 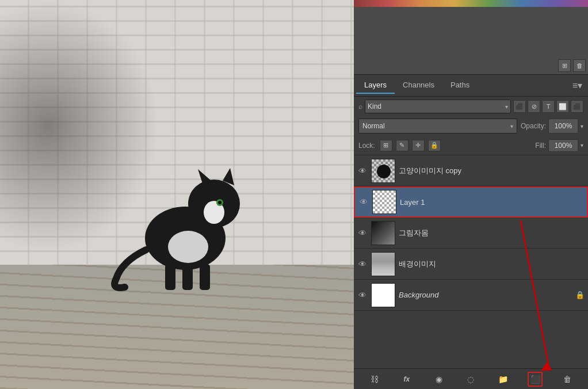 I want to click on filter-smart-icon: ⬛, so click(x=577, y=106).